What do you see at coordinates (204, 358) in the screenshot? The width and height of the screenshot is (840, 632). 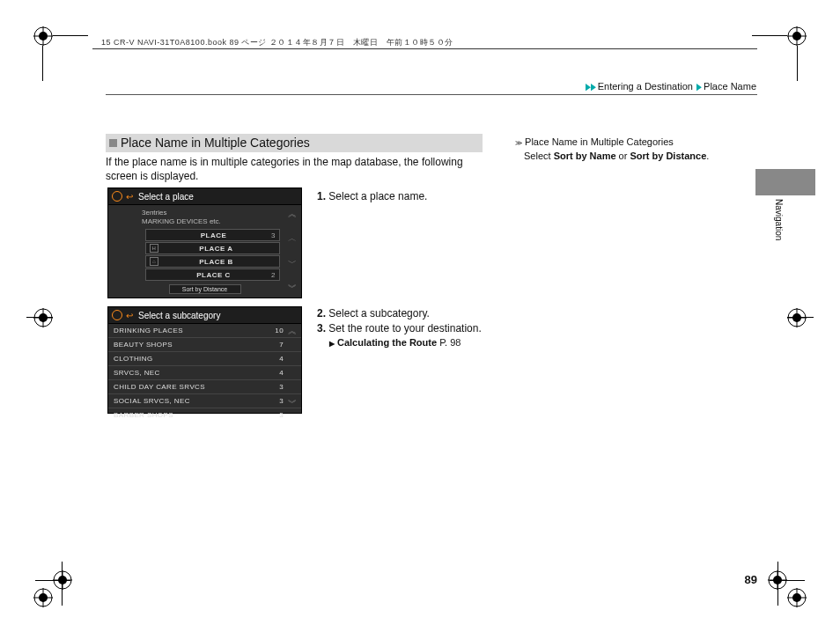 I see `subcategory-row: CLOTHING4` at bounding box center [204, 358].